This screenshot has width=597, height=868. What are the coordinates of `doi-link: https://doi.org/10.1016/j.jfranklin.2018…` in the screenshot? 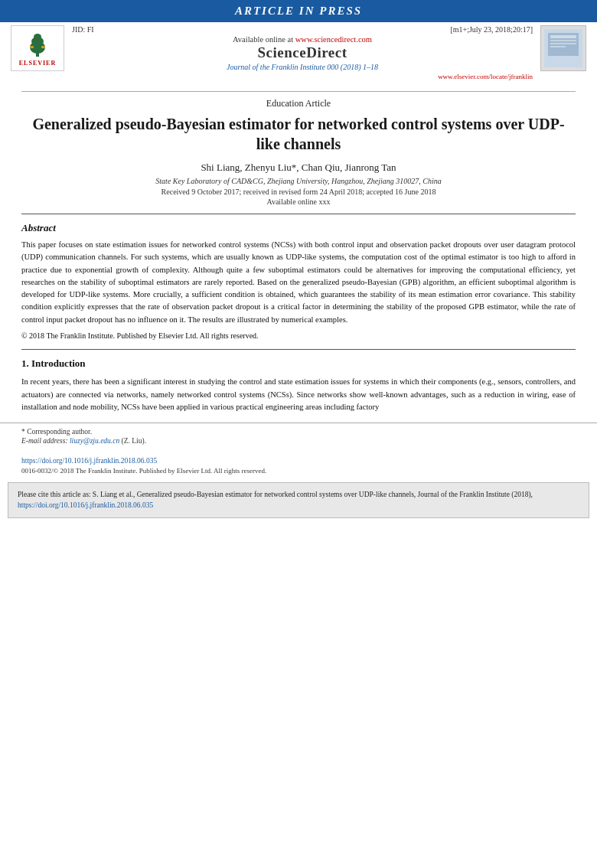 It's located at (89, 461).